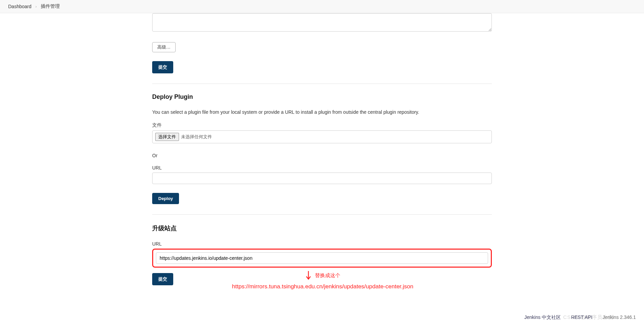 The width and height of the screenshot is (644, 324). I want to click on annotation-label: 替换成这个, so click(327, 276).